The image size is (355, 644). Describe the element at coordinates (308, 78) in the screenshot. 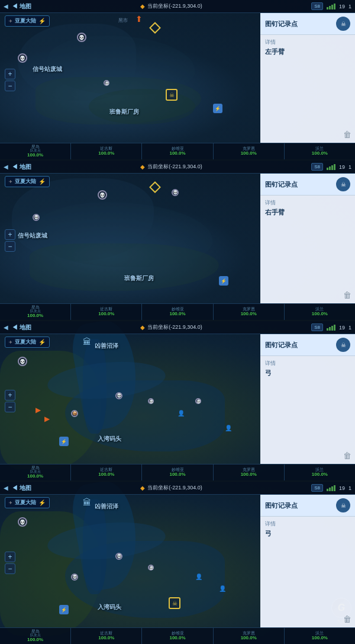

I see `right-panel-1: 图钉记录点 ☠ 详情 左手臂 🗑` at that location.